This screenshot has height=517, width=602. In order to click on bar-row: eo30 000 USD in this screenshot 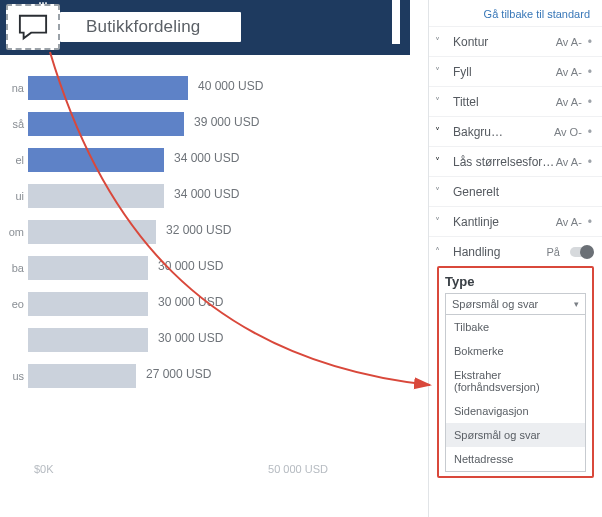, I will do `click(185, 304)`.